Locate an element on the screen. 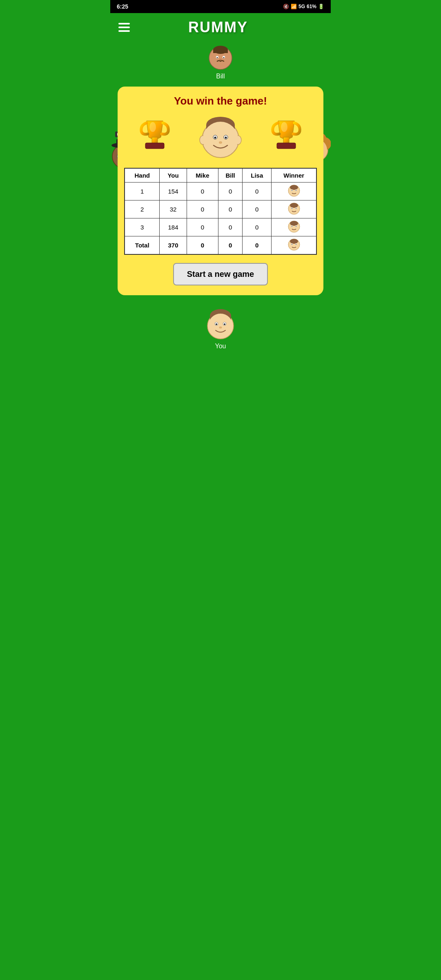 This screenshot has width=441, height=980. cell-lisa-3: 0 is located at coordinates (257, 227).